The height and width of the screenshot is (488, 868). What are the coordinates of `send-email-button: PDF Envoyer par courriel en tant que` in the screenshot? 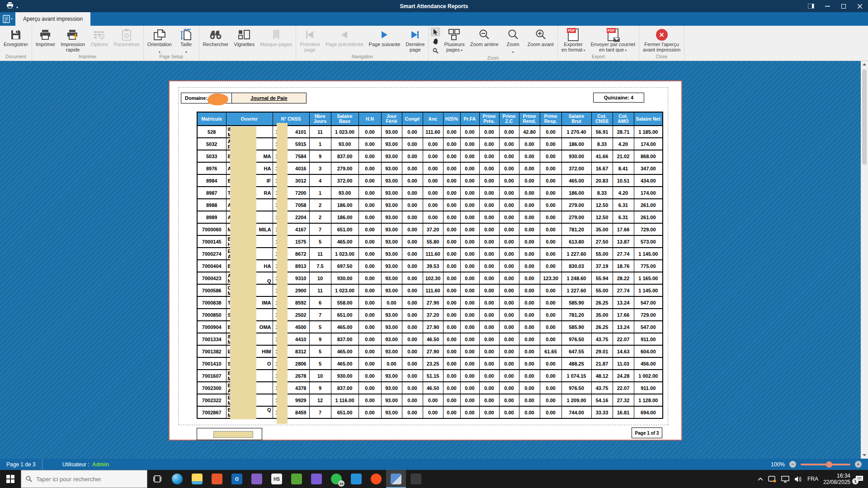 It's located at (613, 40).